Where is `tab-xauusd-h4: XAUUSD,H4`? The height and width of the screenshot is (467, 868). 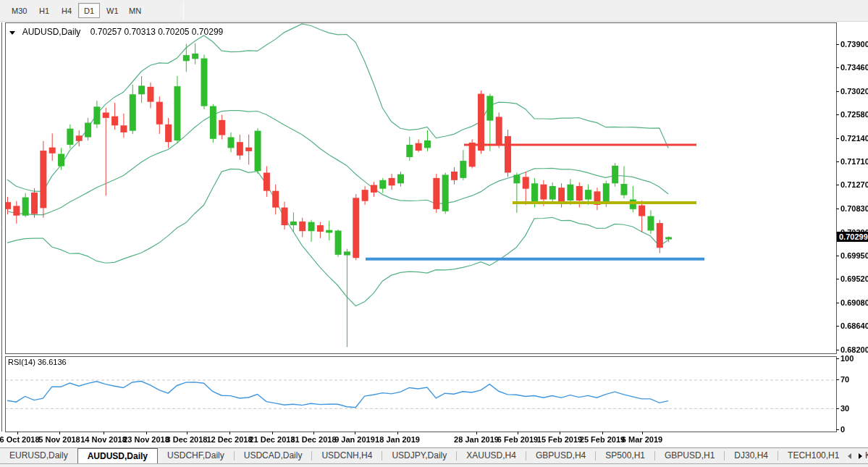 tab-xauusd-h4: XAUUSD,H4 is located at coordinates (491, 456).